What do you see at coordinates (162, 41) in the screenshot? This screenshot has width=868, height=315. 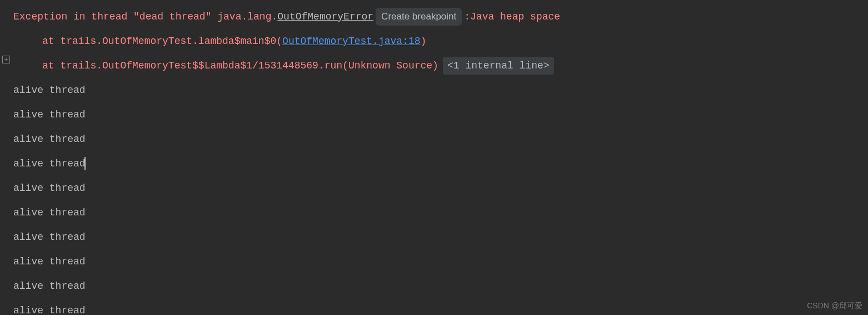 I see `stack-frame-prefix: at trails.OutOfMemoryTest.lambda$main$0(` at bounding box center [162, 41].